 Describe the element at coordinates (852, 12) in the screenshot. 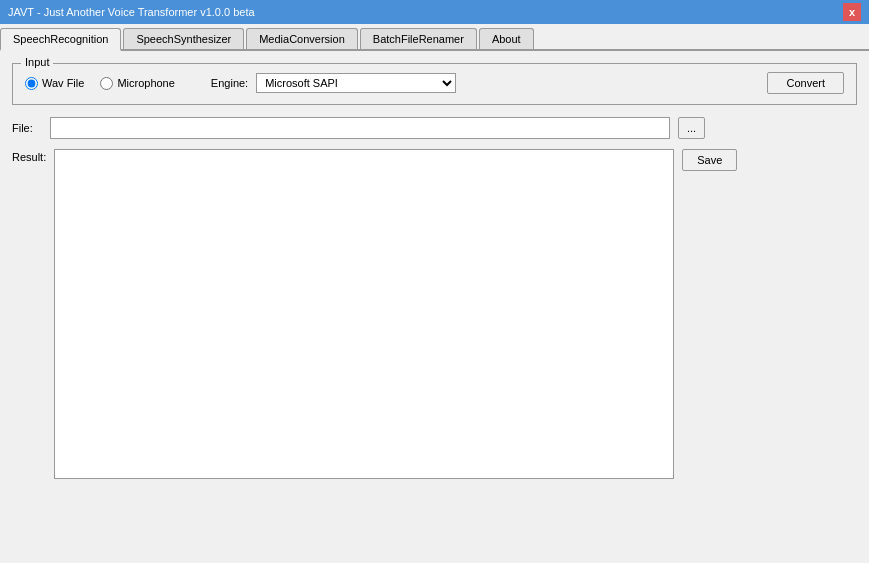

I see `close-button: x` at that location.